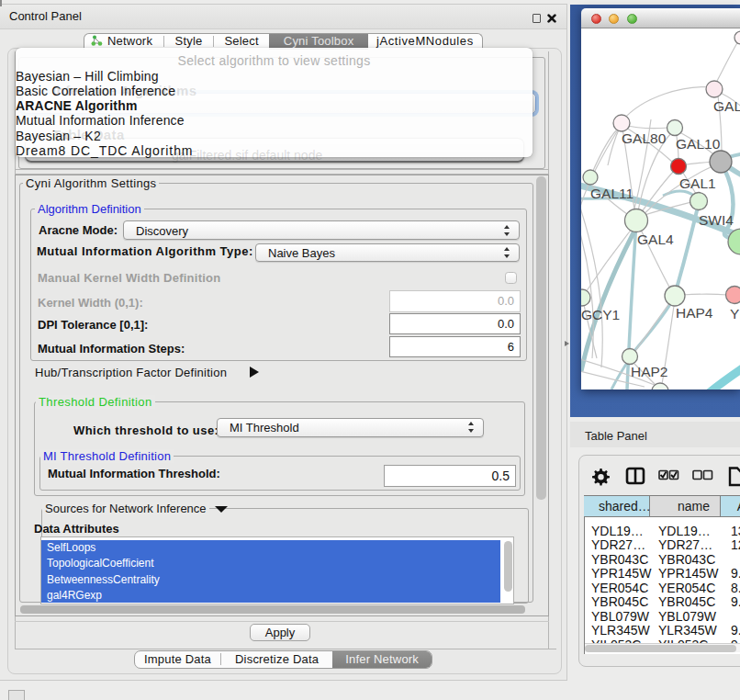 The image size is (740, 700). What do you see at coordinates (727, 107) in the screenshot?
I see `svg-text: GAL2` at bounding box center [727, 107].